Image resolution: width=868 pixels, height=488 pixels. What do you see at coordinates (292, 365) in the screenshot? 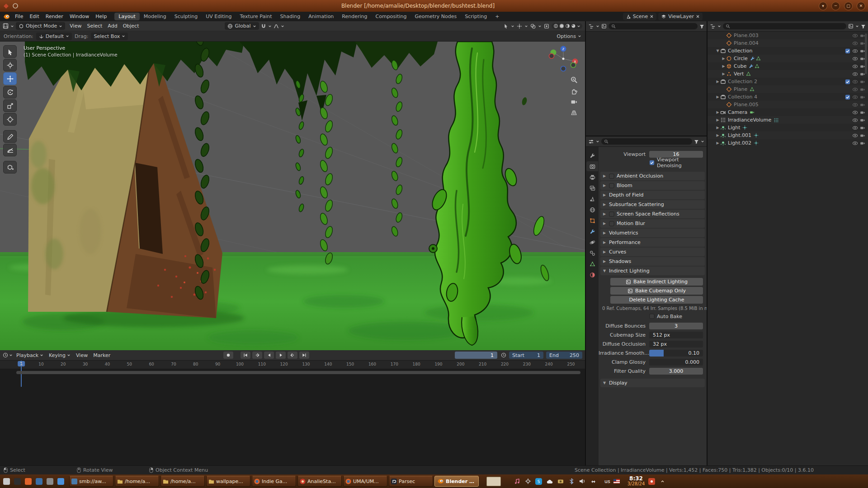
I see `timeline-ruler: 1 11020304050607080901001101201301401501…` at bounding box center [292, 365].